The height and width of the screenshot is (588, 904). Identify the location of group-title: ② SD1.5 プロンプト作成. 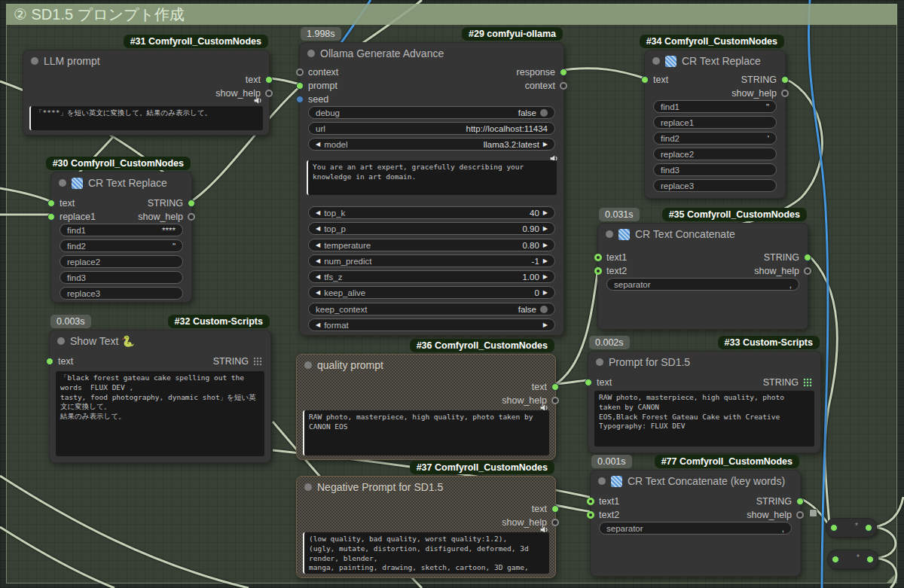
(452, 14).